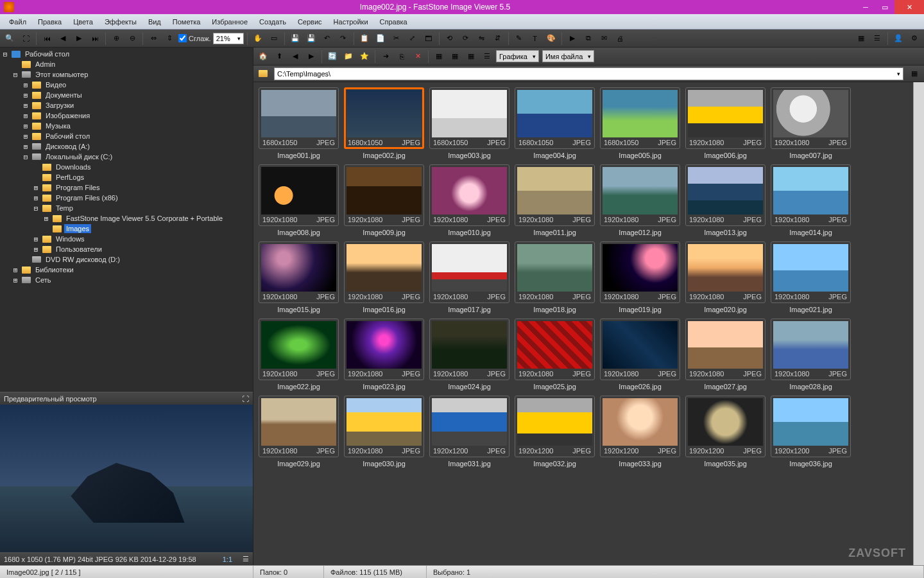  What do you see at coordinates (126, 126) in the screenshot?
I see `tree-node: ⊞Музыка` at bounding box center [126, 126].